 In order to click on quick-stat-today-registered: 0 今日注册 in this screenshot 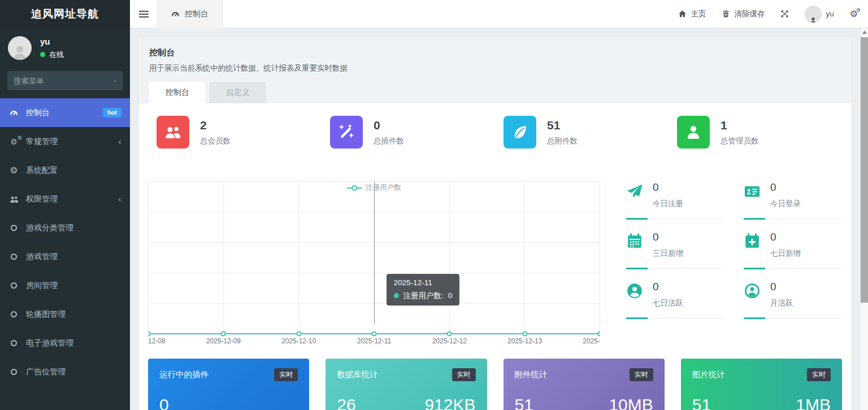, I will do `click(675, 206)`.